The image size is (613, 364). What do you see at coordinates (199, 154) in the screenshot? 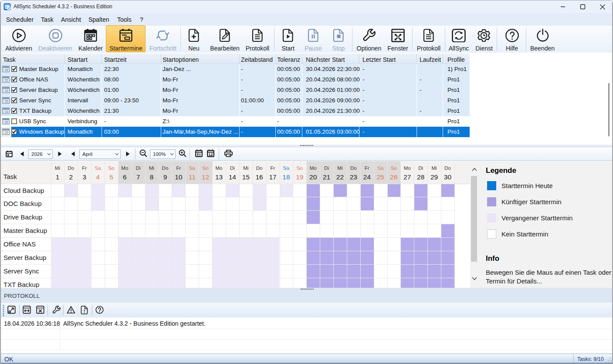
I see `svg-text: Fr` at bounding box center [199, 154].